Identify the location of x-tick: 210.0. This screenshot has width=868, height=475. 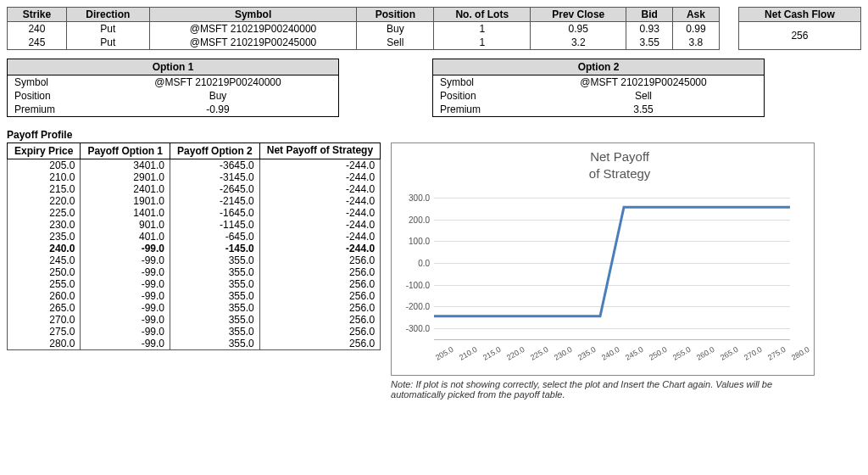
(468, 354).